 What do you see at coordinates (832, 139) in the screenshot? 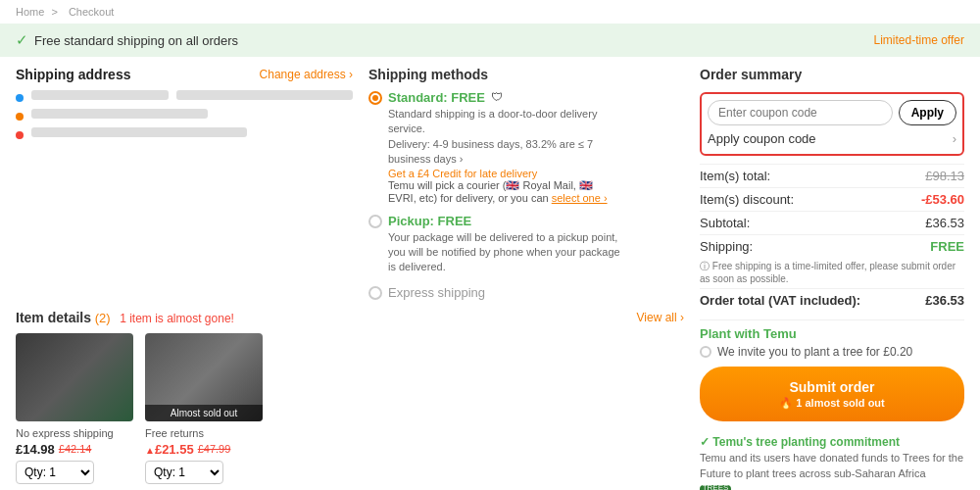
I see `apply-coupon-row: Apply coupon code ›` at bounding box center [832, 139].